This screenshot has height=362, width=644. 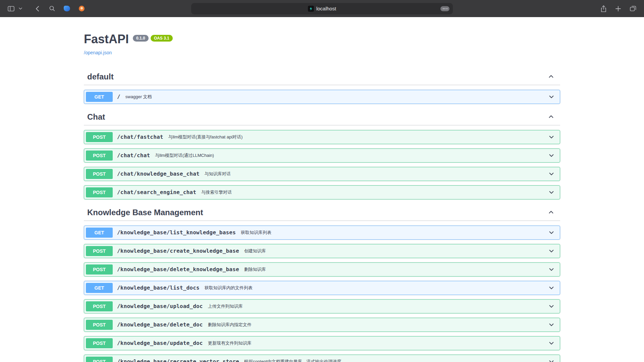 What do you see at coordinates (322, 233) in the screenshot?
I see `operation-row: GET /knowledge_base/list_knowledge_bases…` at bounding box center [322, 233].